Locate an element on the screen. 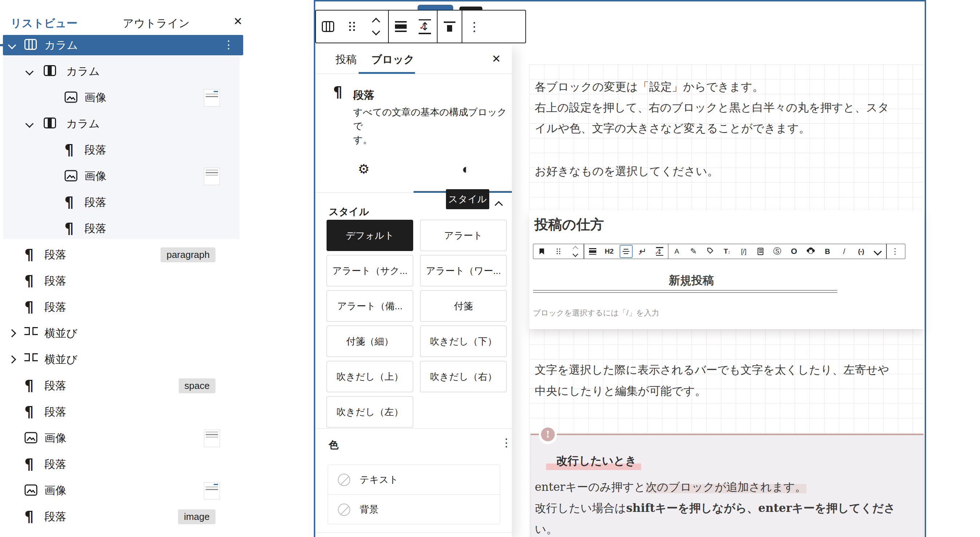  style-button-アラート（ワー...: アラート（ワー... is located at coordinates (463, 271).